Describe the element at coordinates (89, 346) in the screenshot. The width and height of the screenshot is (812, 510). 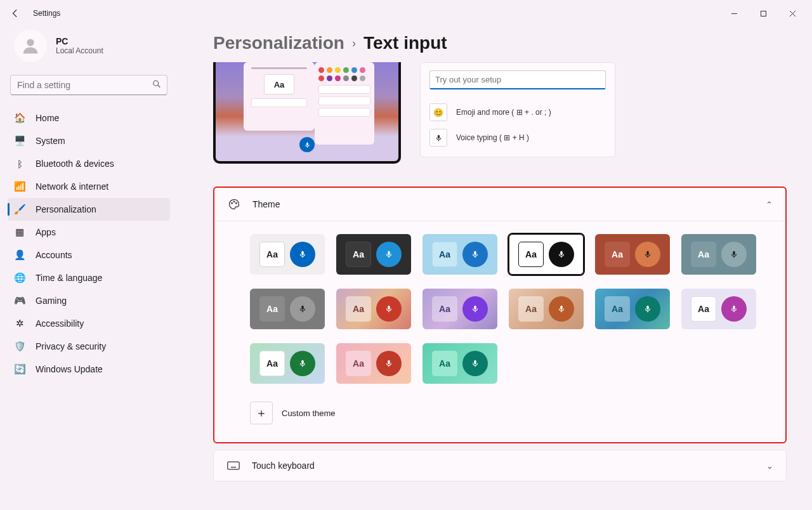
I see `sidebar-item-privacy: 🛡️Privacy & security` at that location.